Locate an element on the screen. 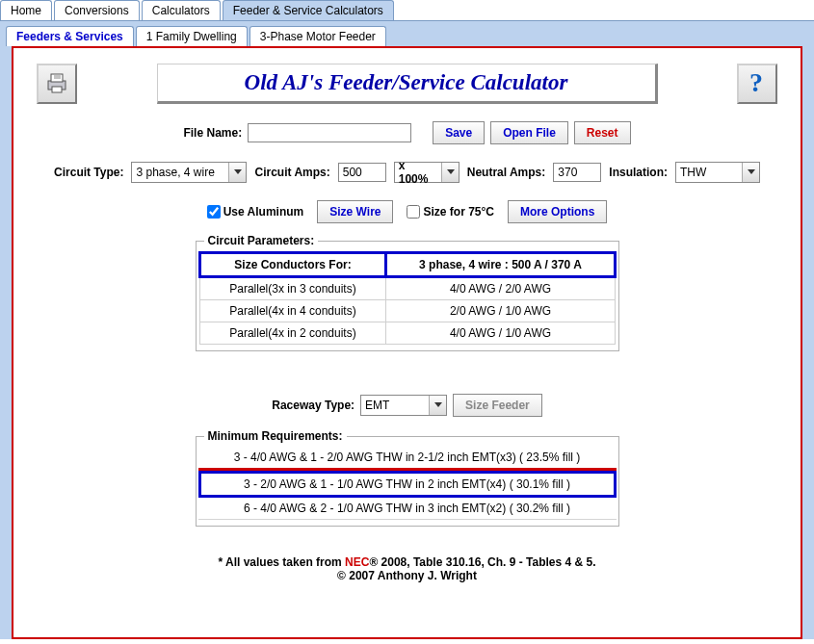 The width and height of the screenshot is (814, 644). size-75-checkbox: Size for 75°C is located at coordinates (451, 212).